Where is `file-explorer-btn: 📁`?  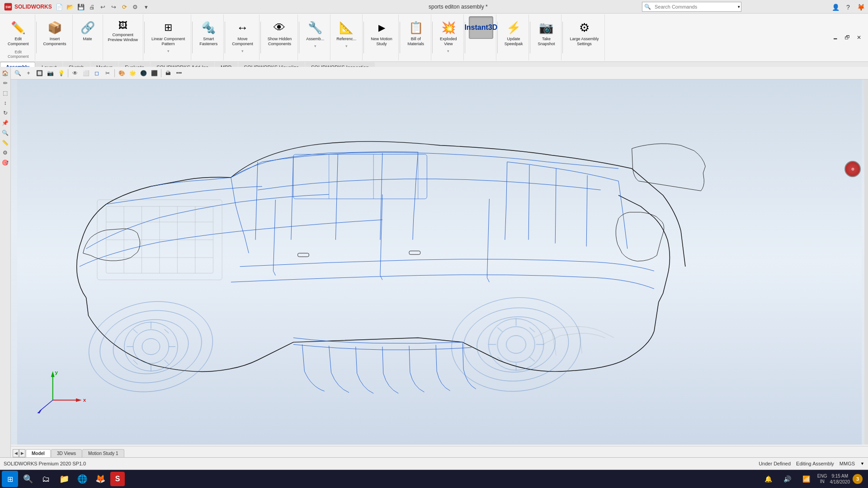 file-explorer-btn: 📁 is located at coordinates (64, 479).